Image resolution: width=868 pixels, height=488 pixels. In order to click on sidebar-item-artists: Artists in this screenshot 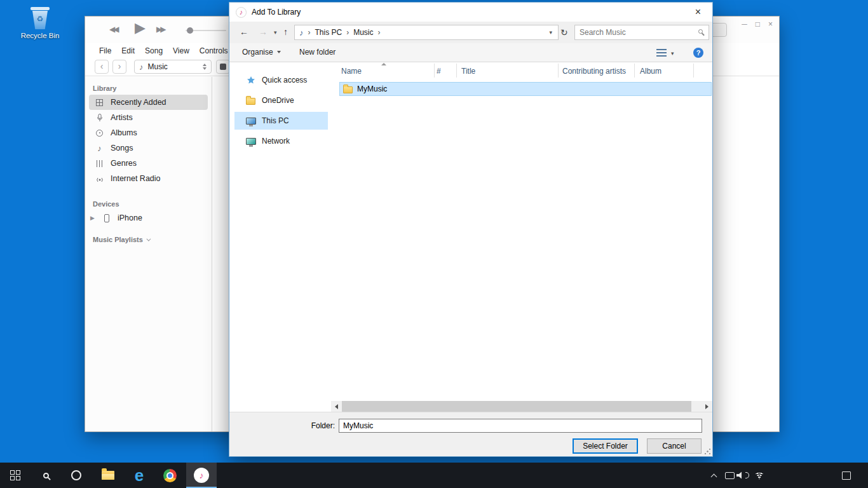, I will do `click(149, 118)`.